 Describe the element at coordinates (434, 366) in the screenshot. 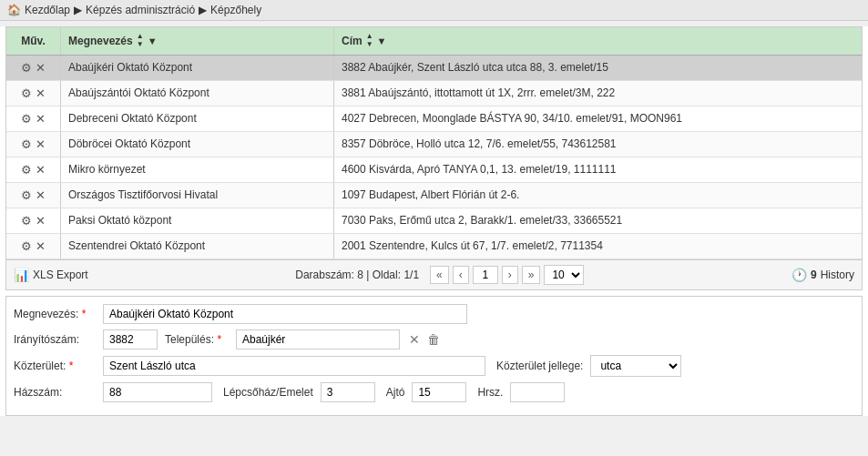

I see `form-row-street: Közterület: * Közterület jellege: utca ú…` at that location.